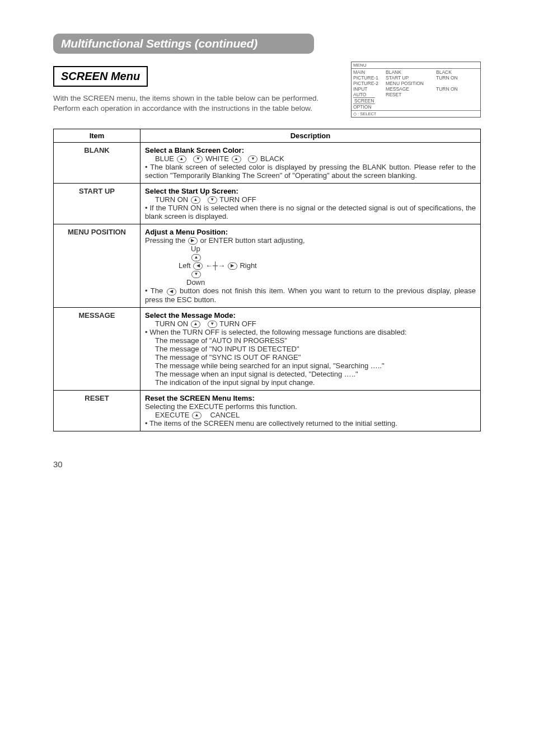 This screenshot has height=756, width=534. Describe the element at coordinates (311, 411) in the screenshot. I see `desc-reset: Reset the SCREEN Menu Items: Selecting t…` at that location.